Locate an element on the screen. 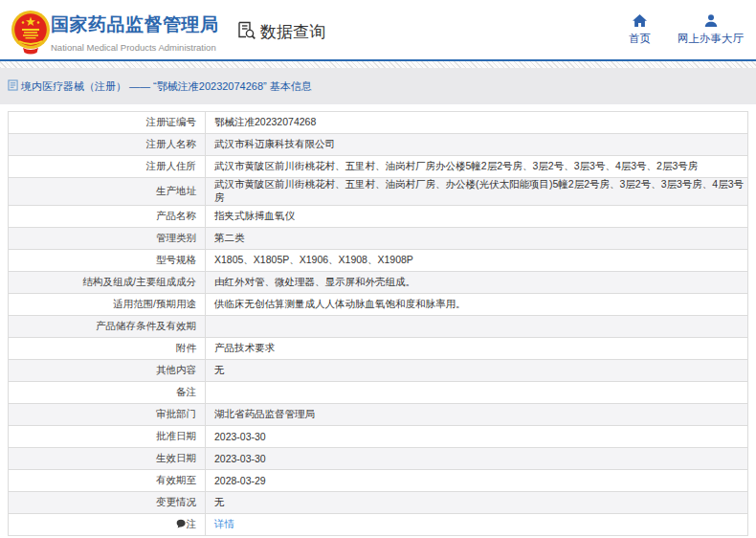 The width and height of the screenshot is (756, 538). row-label: 批准日期 is located at coordinates (107, 437).